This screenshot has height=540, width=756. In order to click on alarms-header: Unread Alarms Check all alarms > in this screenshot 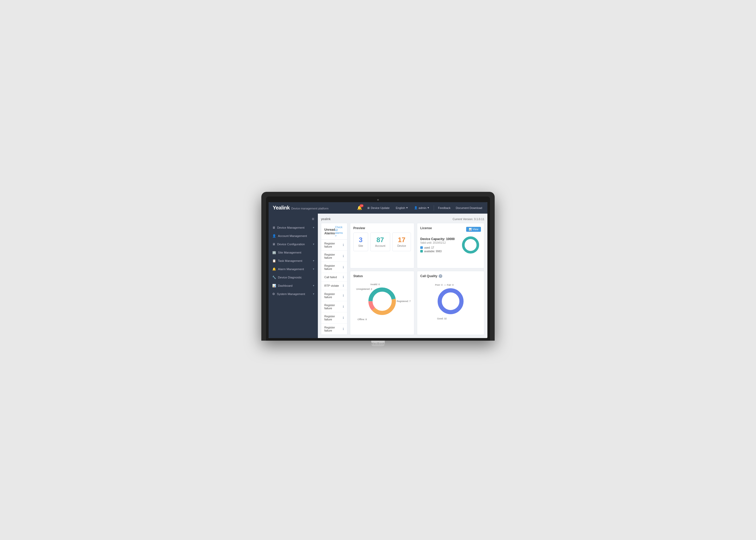, I will do `click(334, 231)`.